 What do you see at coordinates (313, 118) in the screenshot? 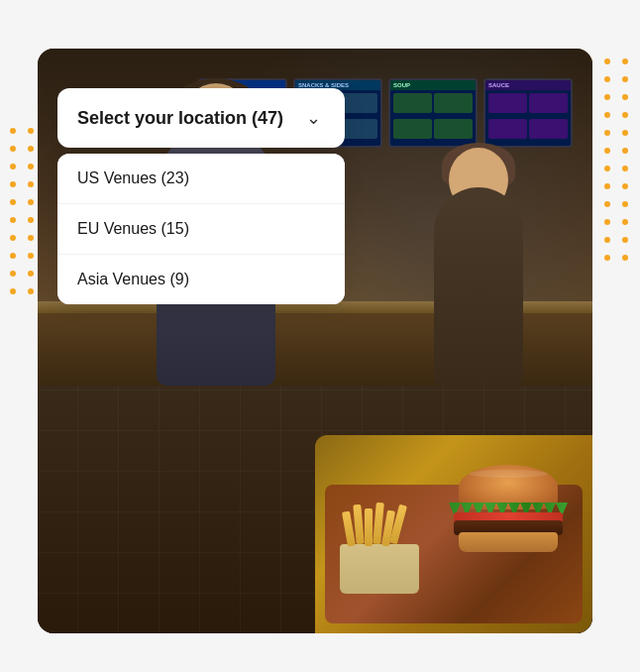
I see `chevron-down-icon: ⌄` at bounding box center [313, 118].